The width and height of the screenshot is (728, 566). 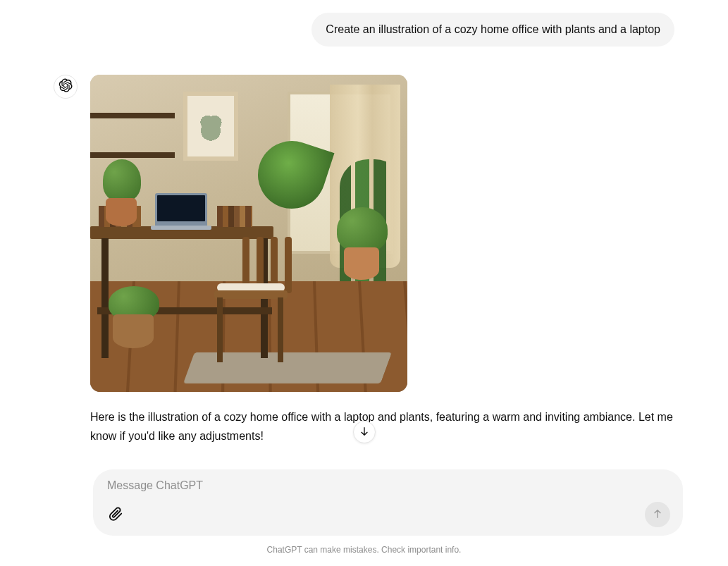 What do you see at coordinates (388, 503) in the screenshot?
I see `composer` at bounding box center [388, 503].